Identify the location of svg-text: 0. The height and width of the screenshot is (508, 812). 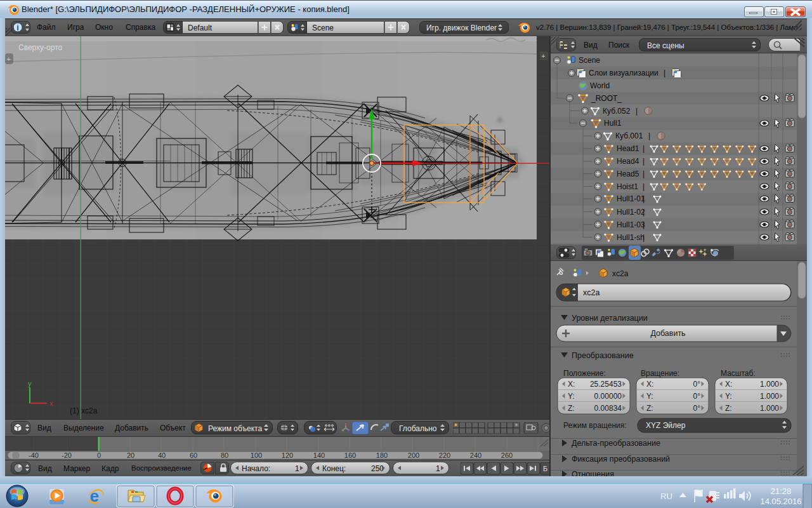
(99, 455).